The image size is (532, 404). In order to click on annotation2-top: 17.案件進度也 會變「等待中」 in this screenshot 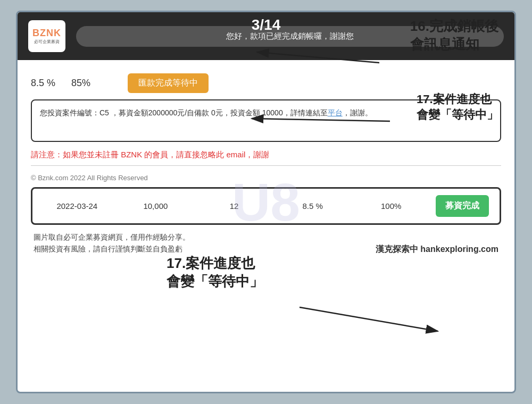, I will do `click(458, 107)`.